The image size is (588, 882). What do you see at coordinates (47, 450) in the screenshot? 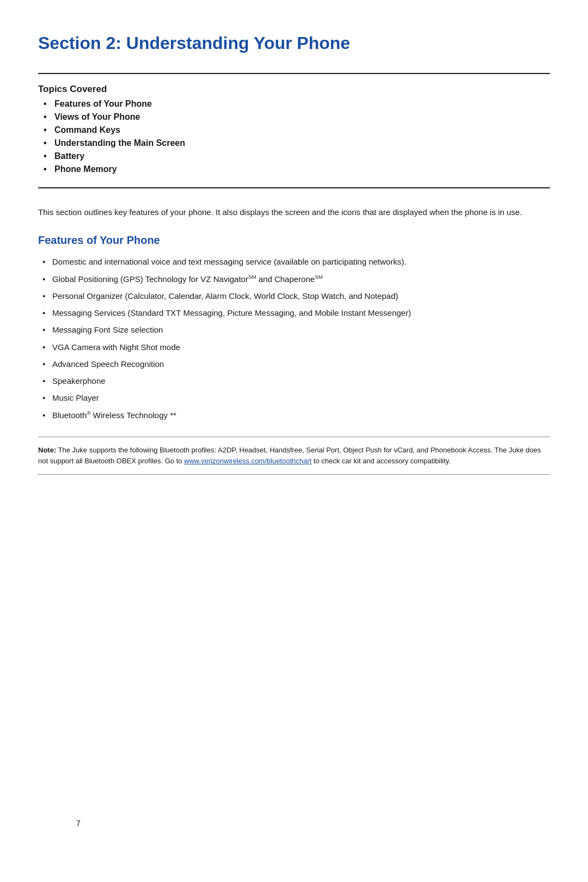
I see `note-label: Note:` at bounding box center [47, 450].